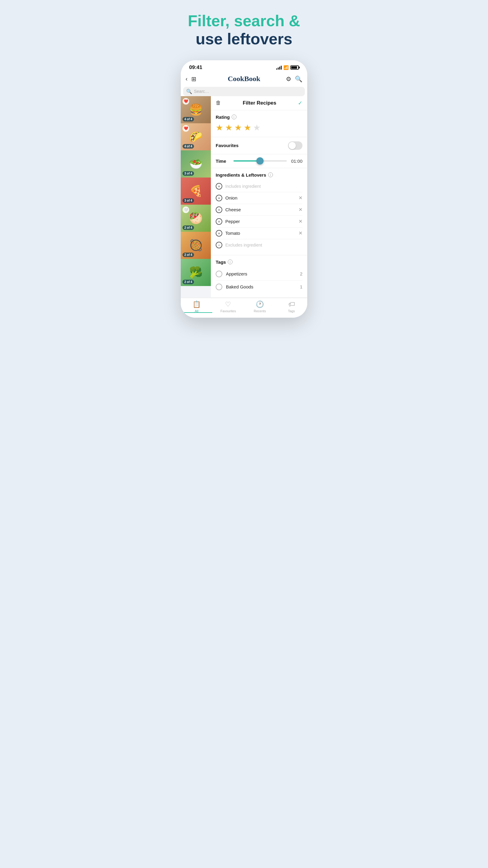 This screenshot has height=868, width=488. What do you see at coordinates (260, 307) in the screenshot?
I see `nav-recents-button: 🕐 Recents` at bounding box center [260, 307].